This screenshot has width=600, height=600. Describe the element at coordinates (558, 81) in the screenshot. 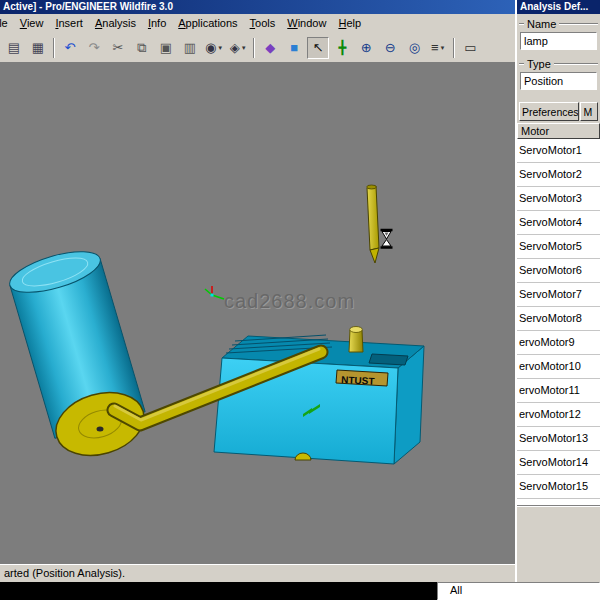

I see `type-select` at that location.